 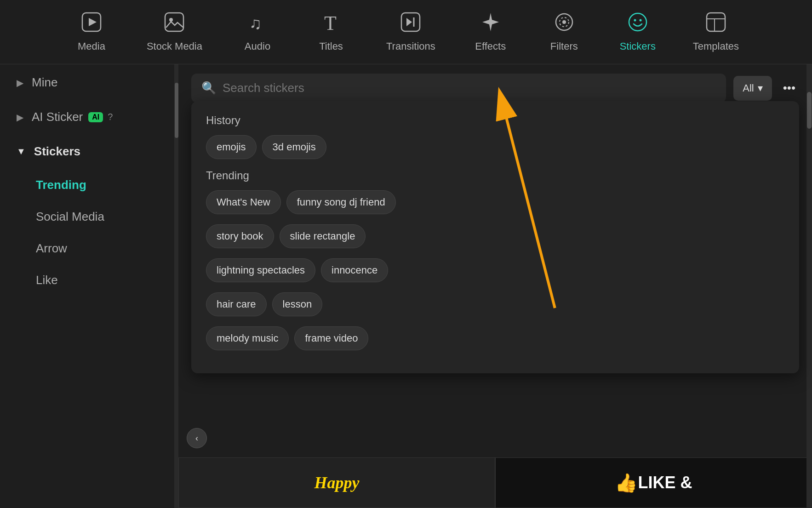 I want to click on transitions-icon, so click(x=411, y=24).